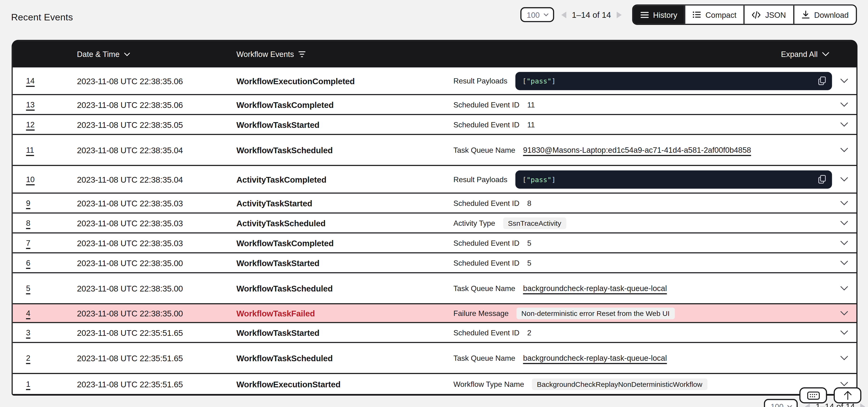  What do you see at coordinates (435, 180) in the screenshot?
I see `table-row: 10 2023-11-08 UTC 22:38:35.04 ActivityTa…` at bounding box center [435, 180].